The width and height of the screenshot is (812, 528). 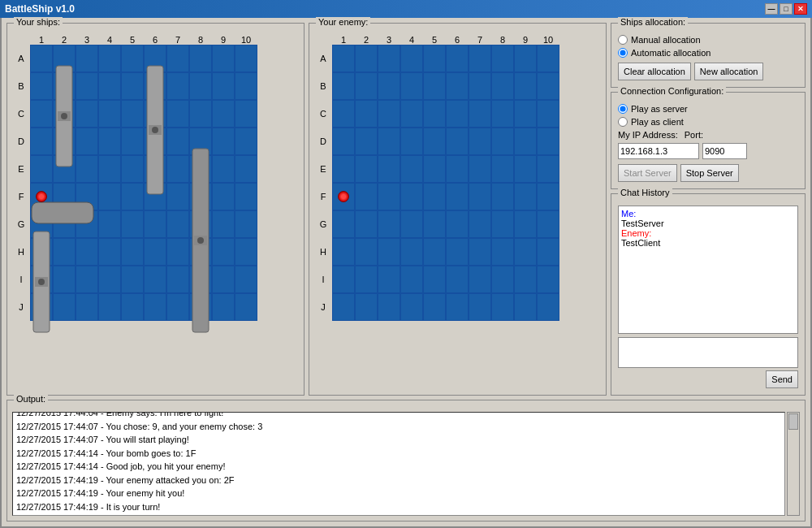 I want to click on enemy-cell-G2, so click(x=366, y=224).